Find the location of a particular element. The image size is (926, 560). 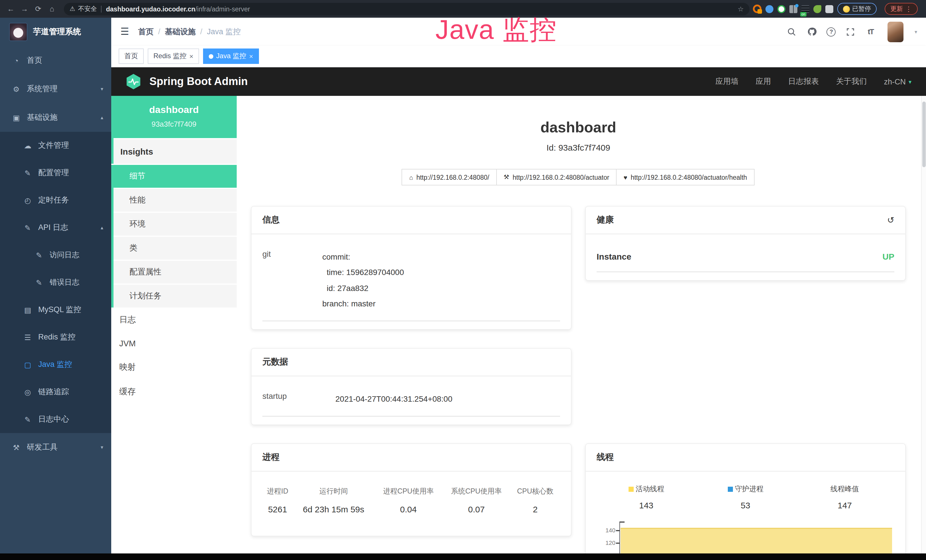

scrollbar-thumb is located at coordinates (924, 135).